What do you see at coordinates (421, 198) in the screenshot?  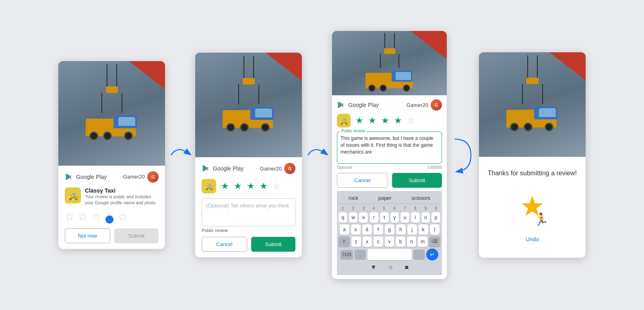 I see `suggestion-3: scissors` at bounding box center [421, 198].